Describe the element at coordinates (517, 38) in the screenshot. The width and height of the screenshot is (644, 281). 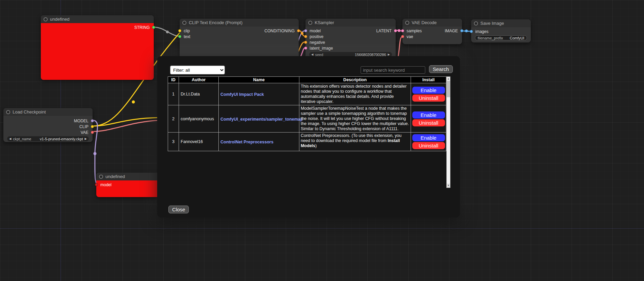
I see `widget-value: ComfyUI` at that location.